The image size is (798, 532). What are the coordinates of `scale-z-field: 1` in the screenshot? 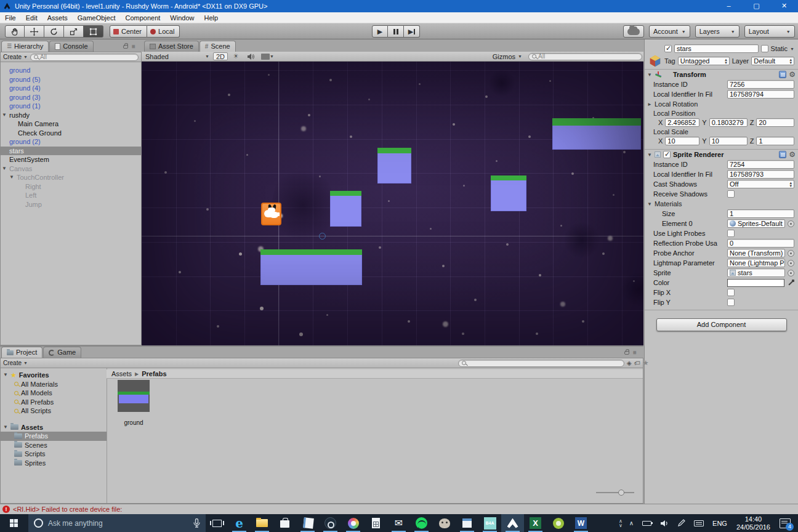 It's located at (775, 141).